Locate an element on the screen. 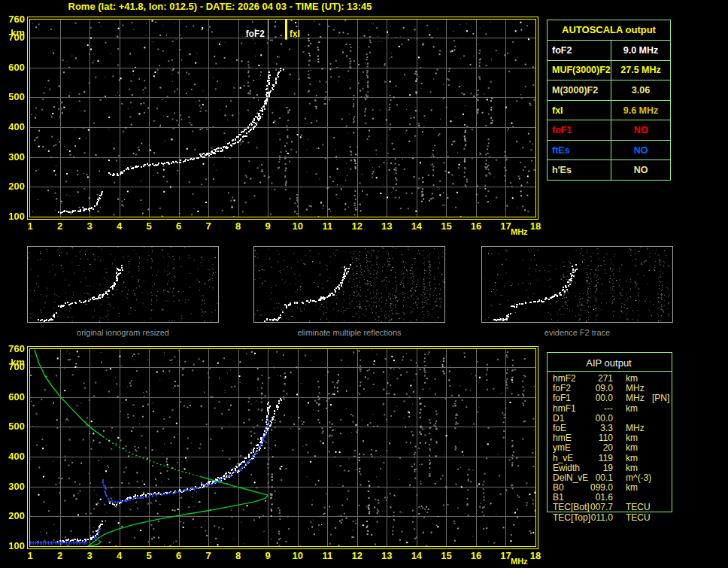  table-row-value: 9.0 MHz is located at coordinates (641, 50).